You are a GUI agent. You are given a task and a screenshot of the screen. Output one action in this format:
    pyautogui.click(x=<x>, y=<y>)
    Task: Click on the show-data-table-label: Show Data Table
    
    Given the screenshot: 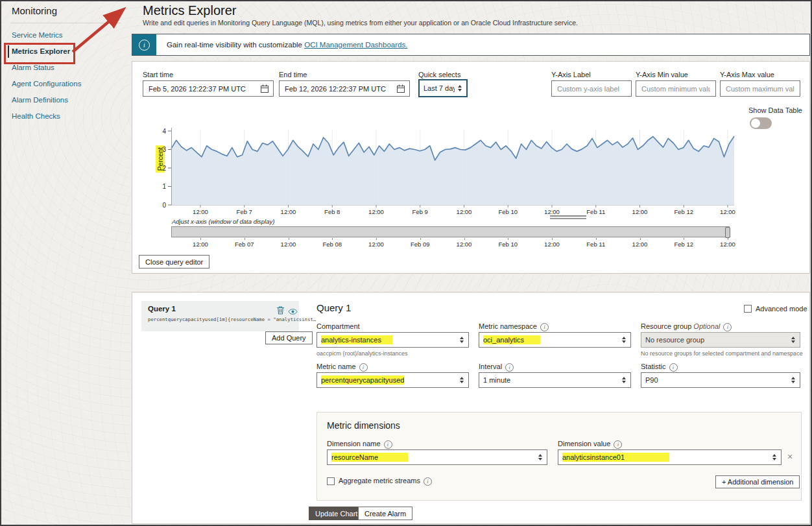 What is the action you would take?
    pyautogui.click(x=776, y=110)
    